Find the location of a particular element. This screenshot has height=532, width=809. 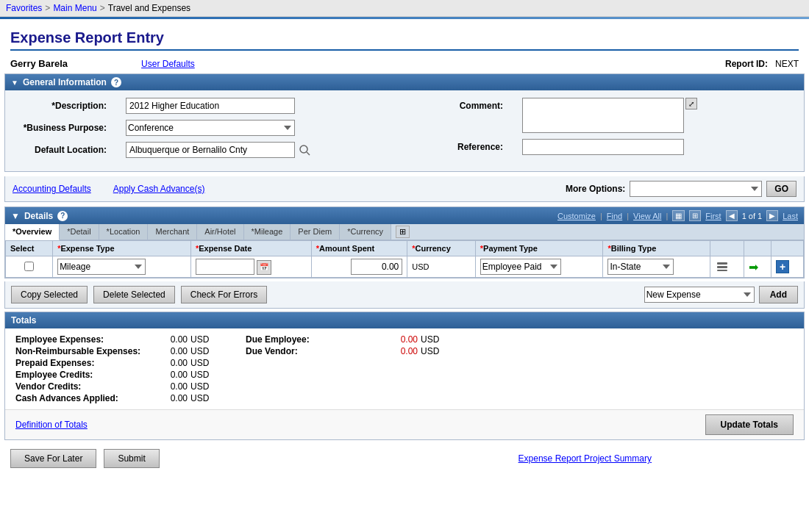

nav-main-menu: Main Menu is located at coordinates (75, 8).